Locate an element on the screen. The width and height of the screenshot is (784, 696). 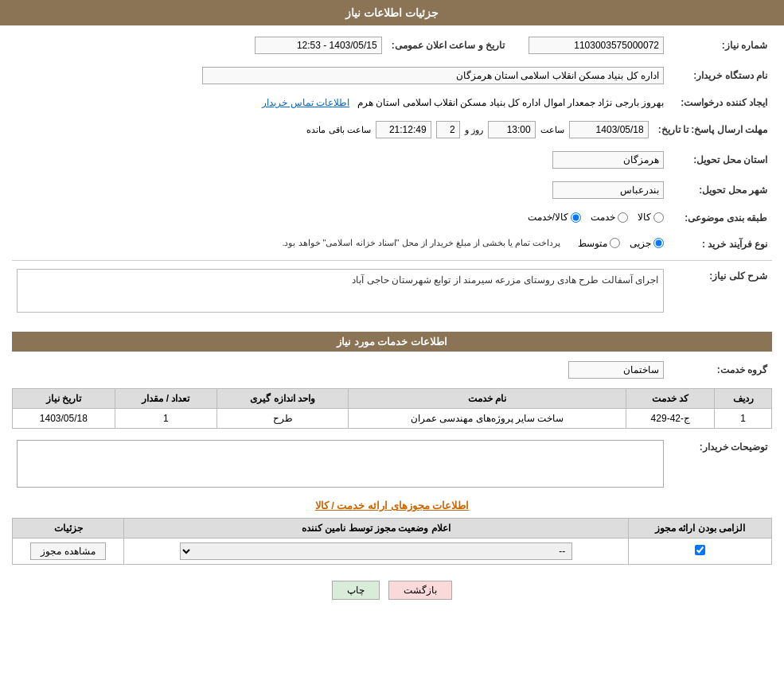
deadline-days-label: روز و is located at coordinates (474, 130).